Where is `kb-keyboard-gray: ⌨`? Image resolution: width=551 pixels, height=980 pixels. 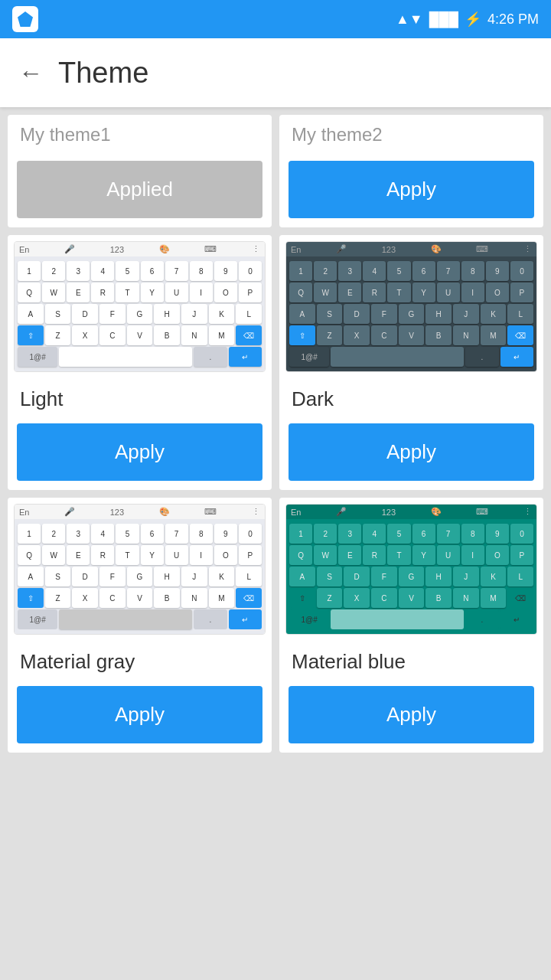 kb-keyboard-gray: ⌨ is located at coordinates (210, 511).